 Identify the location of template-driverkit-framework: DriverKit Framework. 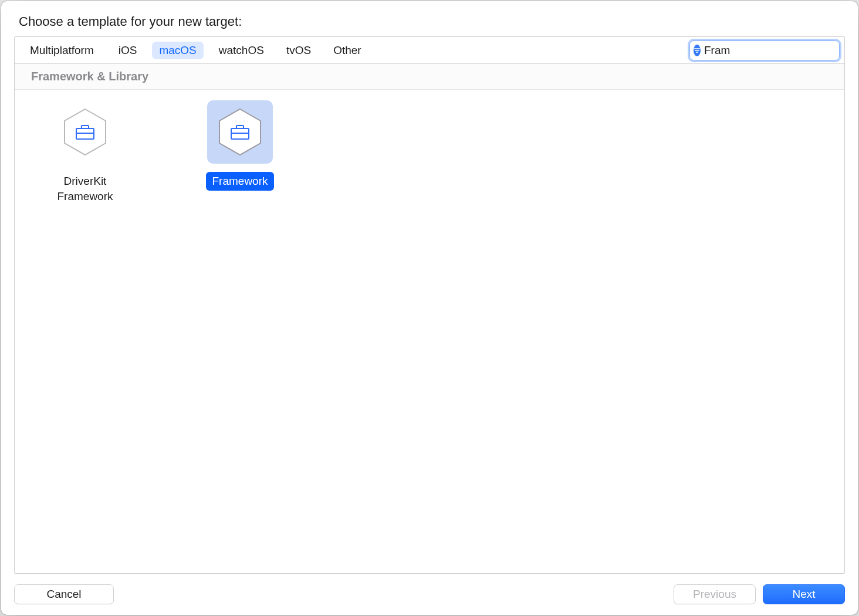
(85, 153).